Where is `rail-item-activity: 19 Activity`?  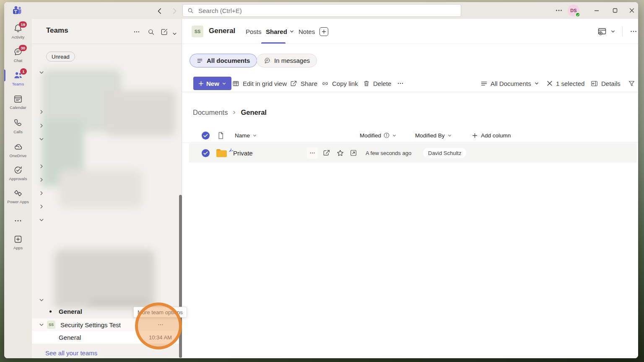 rail-item-activity: 19 Activity is located at coordinates (18, 31).